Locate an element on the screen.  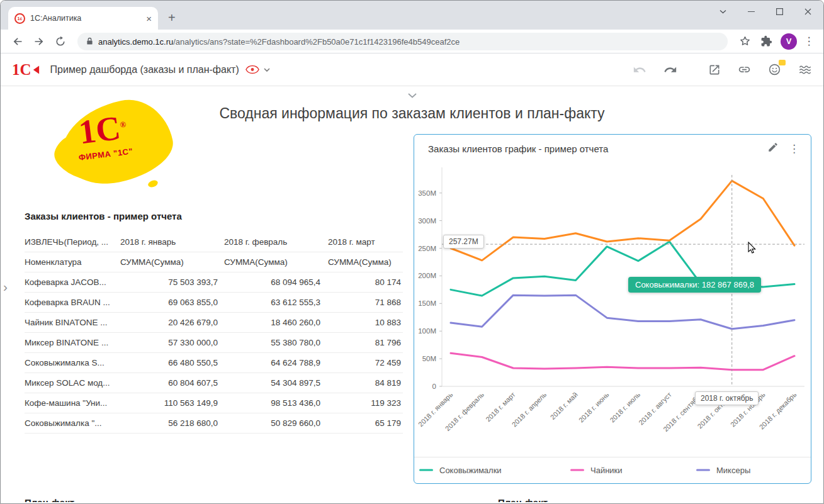
x-value-tooltip: 2018 г. октябрь is located at coordinates (726, 398).